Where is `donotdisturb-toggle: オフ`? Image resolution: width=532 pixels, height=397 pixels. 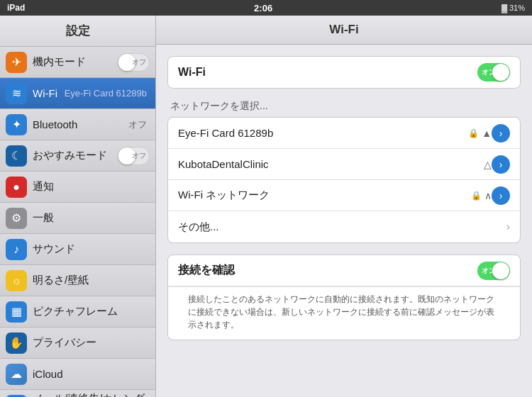
donotdisturb-toggle: オフ is located at coordinates (133, 156).